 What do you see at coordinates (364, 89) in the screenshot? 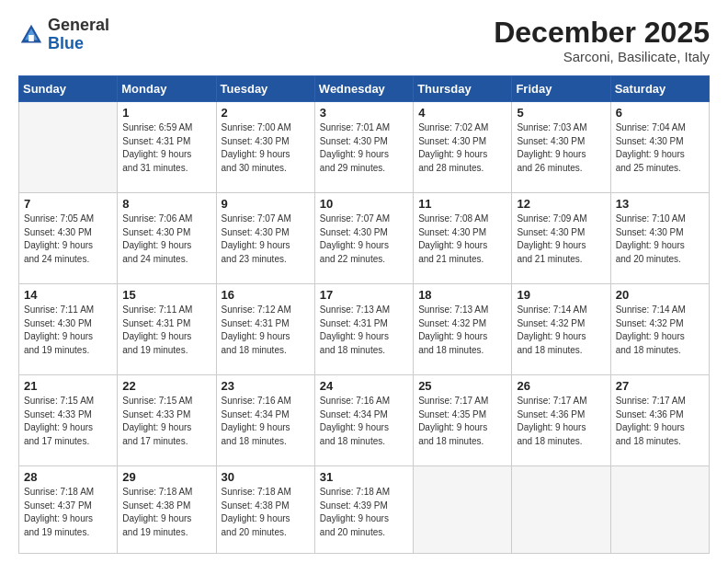
I see `calendar-header-wednesday: Wednesday` at bounding box center [364, 89].